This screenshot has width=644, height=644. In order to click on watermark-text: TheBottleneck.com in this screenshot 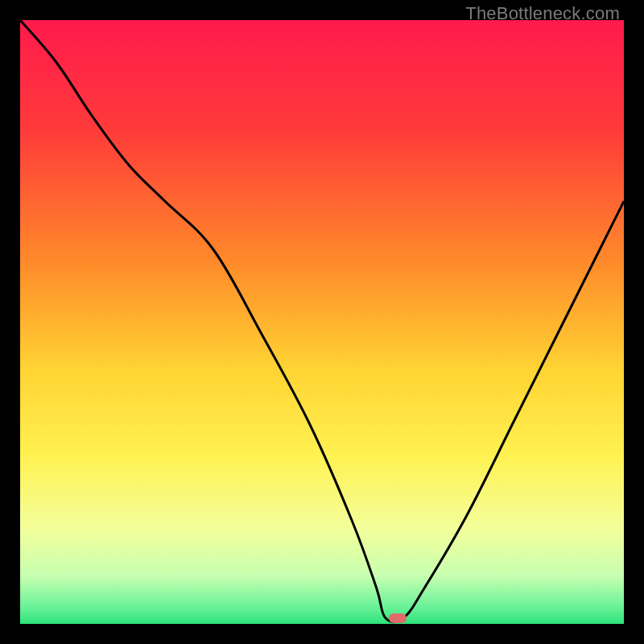, I will do `click(543, 14)`.